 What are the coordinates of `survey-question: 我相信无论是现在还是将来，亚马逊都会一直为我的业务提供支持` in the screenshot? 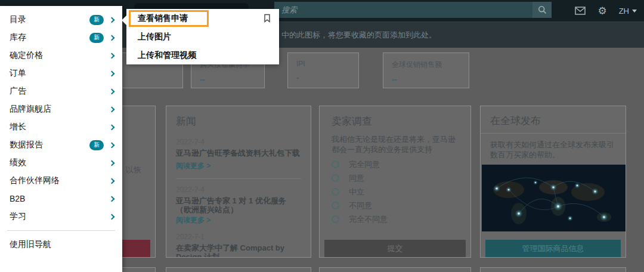 It's located at (395, 144).